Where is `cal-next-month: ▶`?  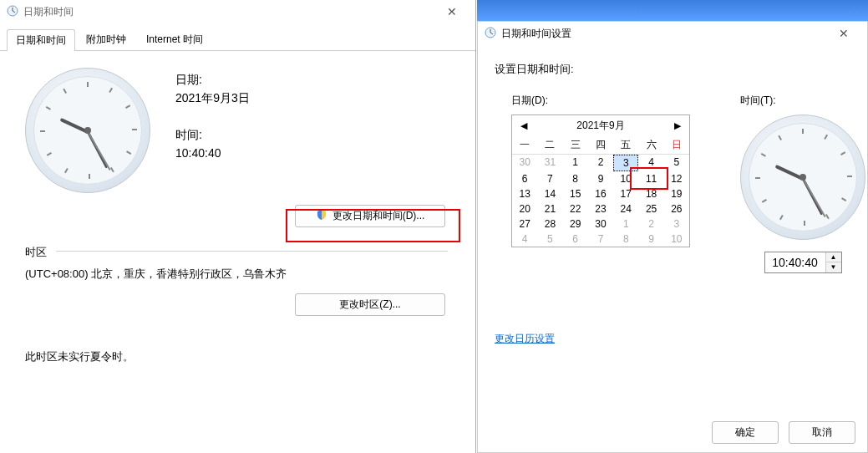
cal-next-month: ▶ is located at coordinates (678, 125).